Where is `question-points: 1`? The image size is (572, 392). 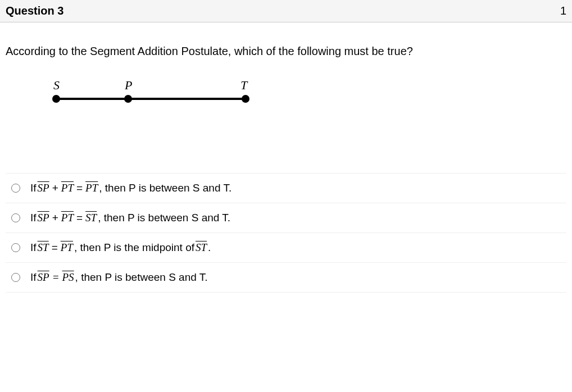
question-points: 1 is located at coordinates (563, 11).